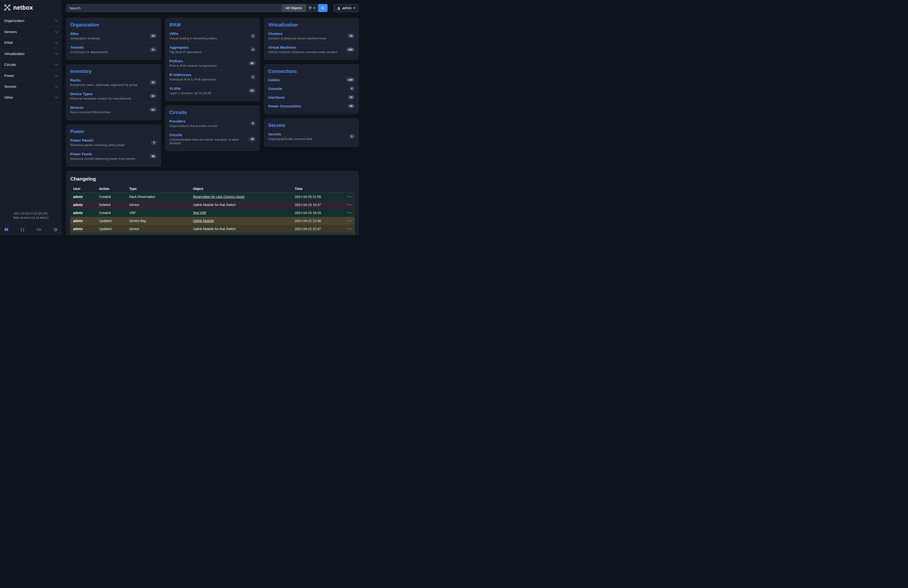 This screenshot has width=908, height=588. Describe the element at coordinates (347, 8) in the screenshot. I see `user-menu-label: admin` at that location.